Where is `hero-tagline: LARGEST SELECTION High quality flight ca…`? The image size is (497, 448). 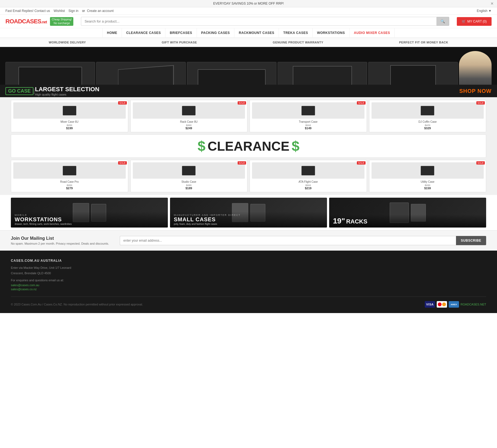 hero-tagline: LARGEST SELECTION High quality flight ca… is located at coordinates (67, 91).